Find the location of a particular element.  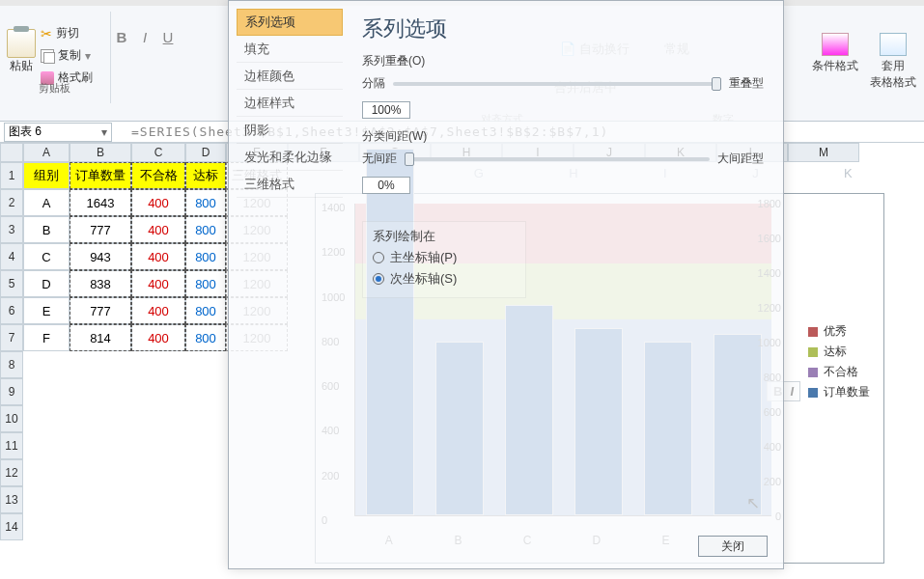

dialog-sidebar-item: 三维格式 is located at coordinates (290, 184).